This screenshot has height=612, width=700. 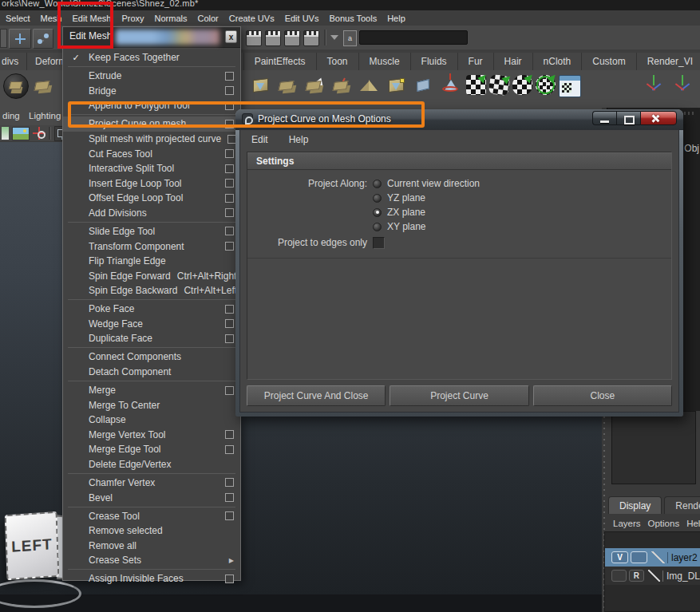 What do you see at coordinates (152, 579) in the screenshot?
I see `menu-item: Assign Invisible Faces` at bounding box center [152, 579].